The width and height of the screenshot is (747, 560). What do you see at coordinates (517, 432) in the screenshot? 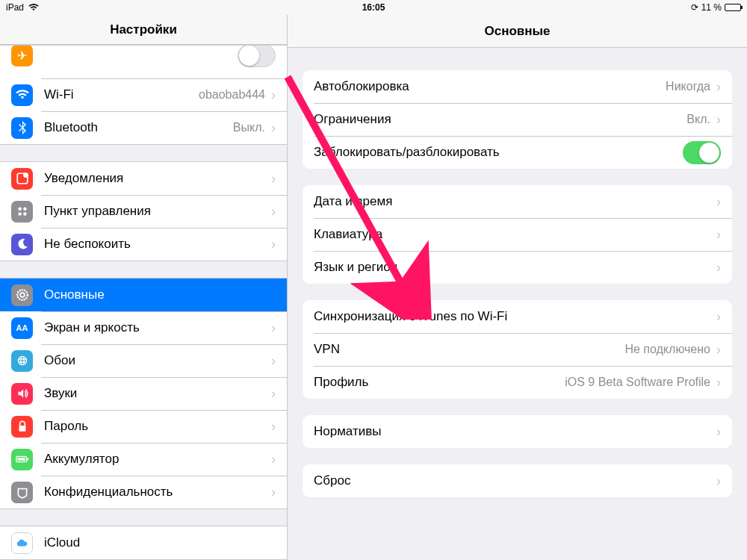
I see `group-regulatory: Нормативы ›` at bounding box center [517, 432].